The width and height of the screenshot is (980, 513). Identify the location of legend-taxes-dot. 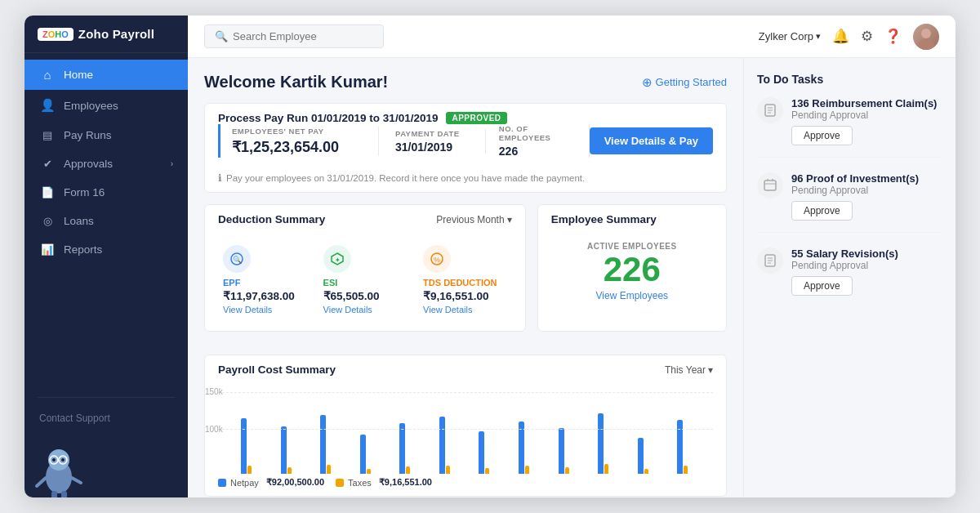
(340, 483).